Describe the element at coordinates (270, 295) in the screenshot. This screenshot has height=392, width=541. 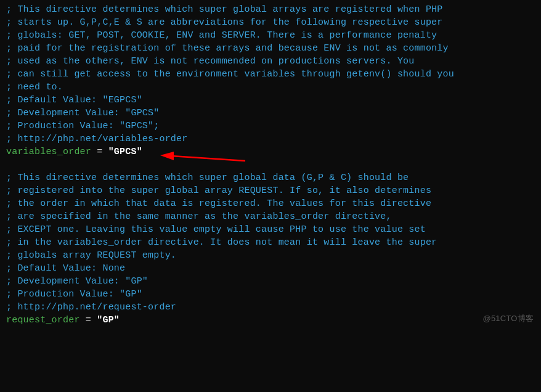
I see `comment-line: ; Production Value: "GP"` at that location.